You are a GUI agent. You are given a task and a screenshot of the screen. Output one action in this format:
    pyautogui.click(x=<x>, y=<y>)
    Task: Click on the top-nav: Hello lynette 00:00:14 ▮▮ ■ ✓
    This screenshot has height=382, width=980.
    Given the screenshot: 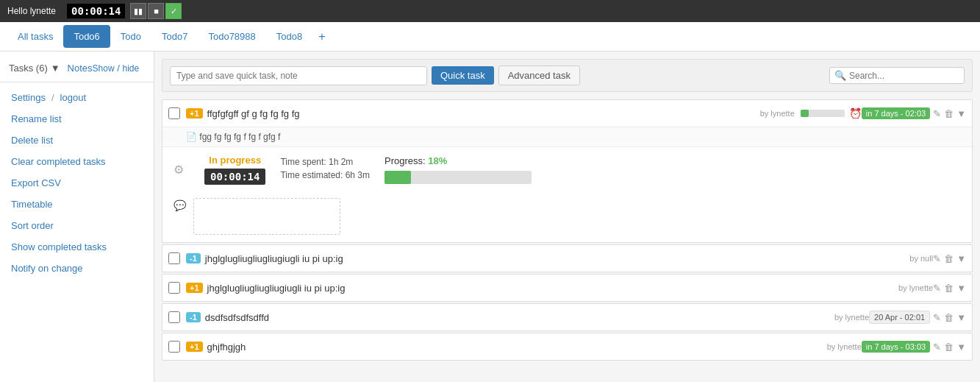 What is the action you would take?
    pyautogui.click(x=490, y=11)
    